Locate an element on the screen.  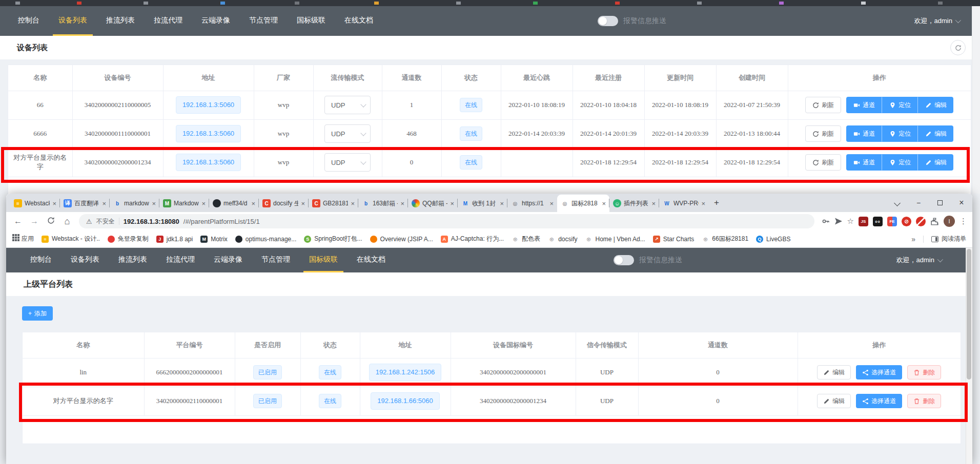
close-window-button: × is located at coordinates (962, 203).